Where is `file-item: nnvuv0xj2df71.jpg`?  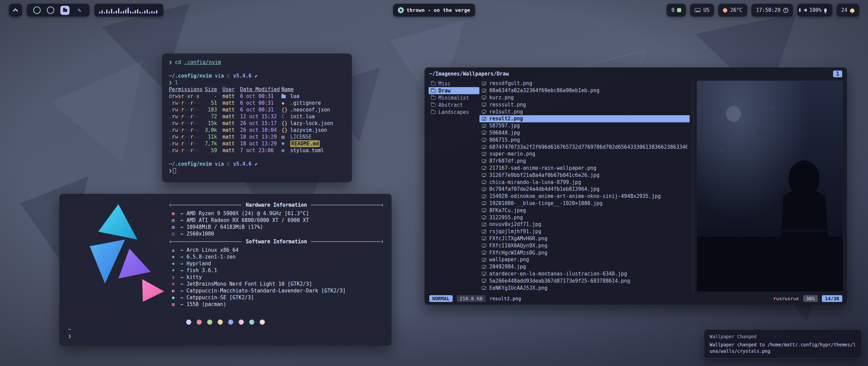
file-item: nnvuv0xj2df71.jpg is located at coordinates (585, 224).